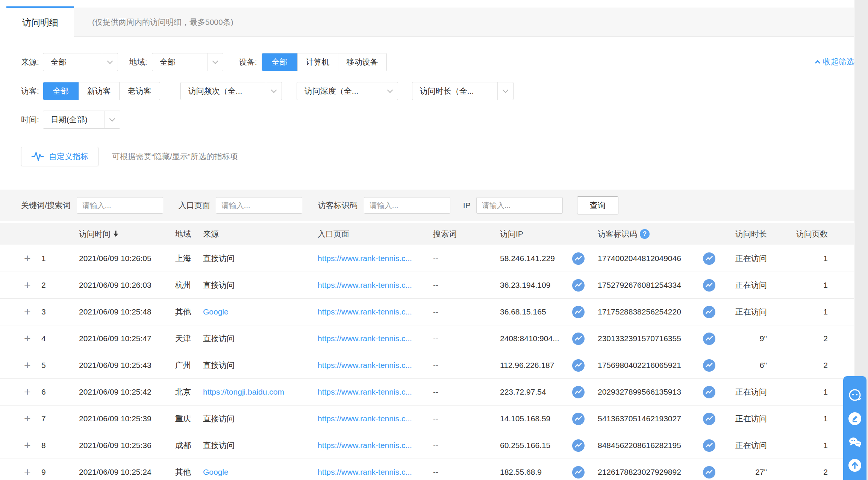 This screenshot has height=480, width=868. Describe the element at coordinates (462, 365) in the screenshot. I see `row-term: --` at that location.